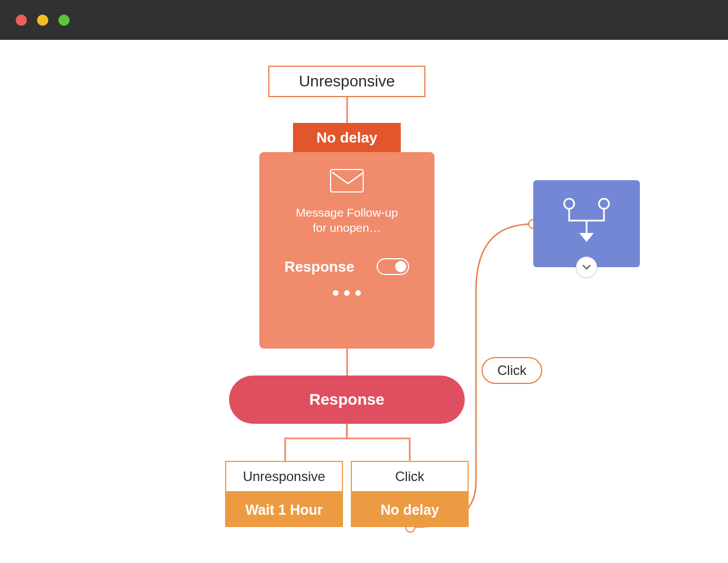 Image resolution: width=728 pixels, height=563 pixels. Describe the element at coordinates (347, 138) in the screenshot. I see `delay-badge-root: No delay` at that location.